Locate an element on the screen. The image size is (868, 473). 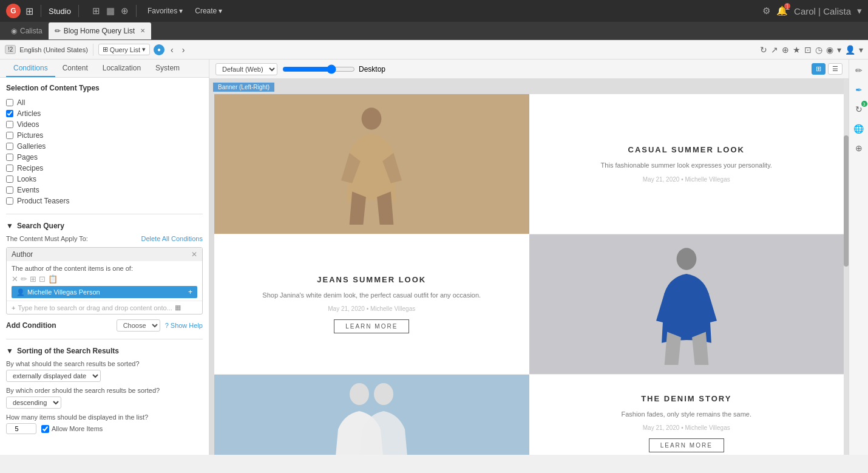
nav-forward-button: › is located at coordinates (183, 50).